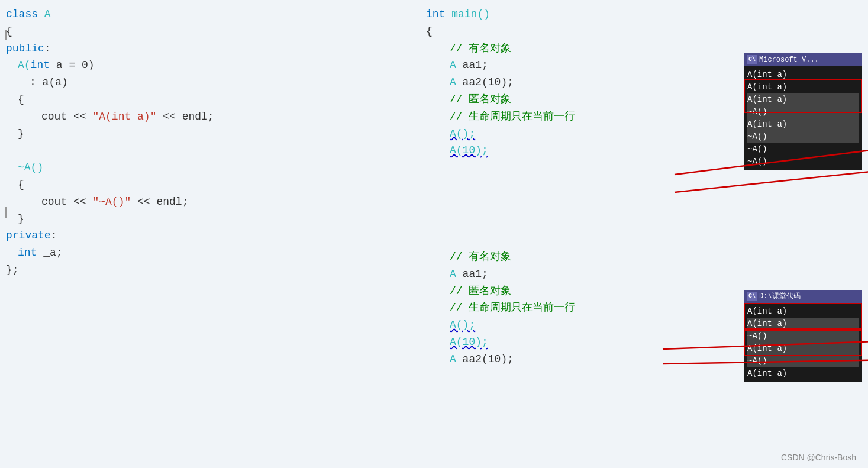 The image size is (868, 468). Describe the element at coordinates (31, 253) in the screenshot. I see `kw-int2: int` at that location.